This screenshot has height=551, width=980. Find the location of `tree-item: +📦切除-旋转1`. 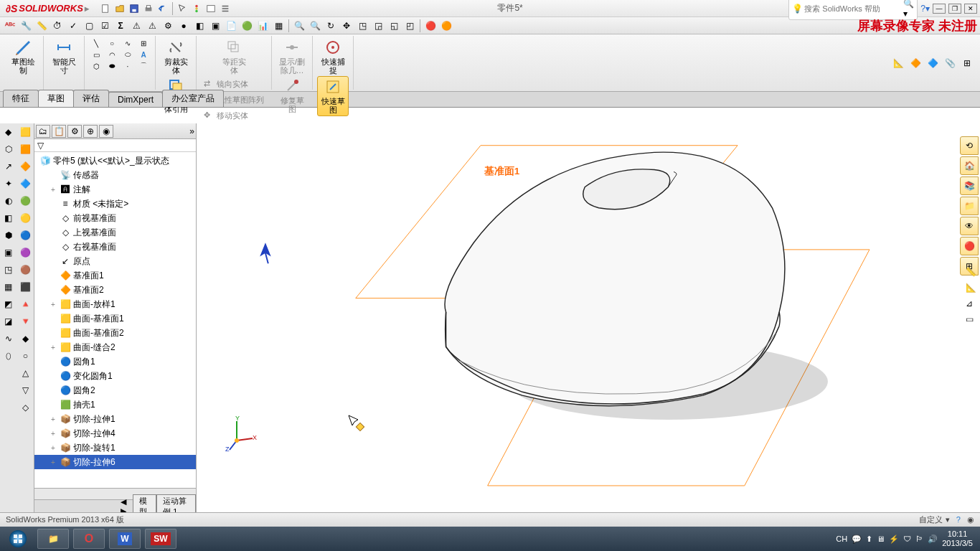

tree-item: +📦切除-旋转1 is located at coordinates (115, 448).